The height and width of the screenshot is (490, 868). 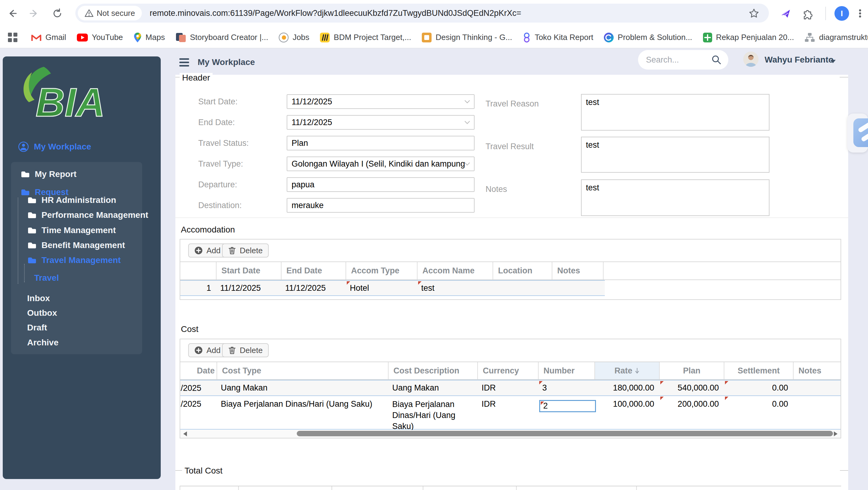 I want to click on cost-row-1: 11/12/2025 Uang Makan Uang Makan IDR 3 1…, so click(x=510, y=388).